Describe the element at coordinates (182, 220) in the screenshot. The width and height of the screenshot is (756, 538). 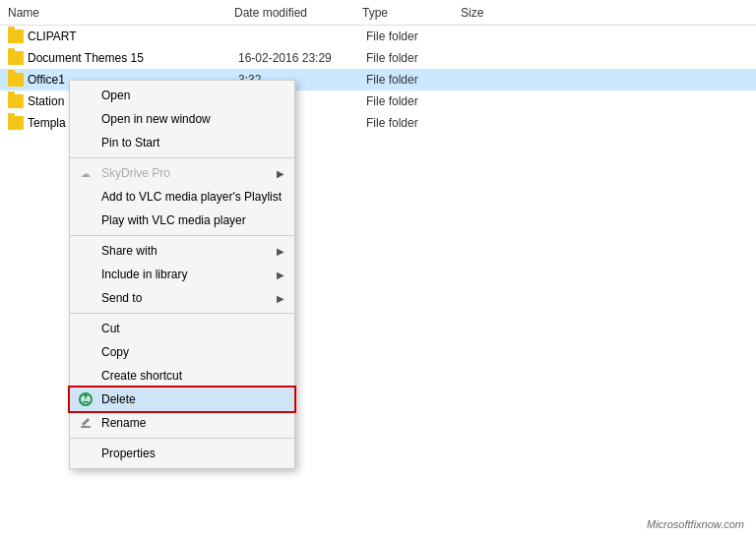
I see `context-menu-item-play-vlc: Play with VLC media player` at that location.